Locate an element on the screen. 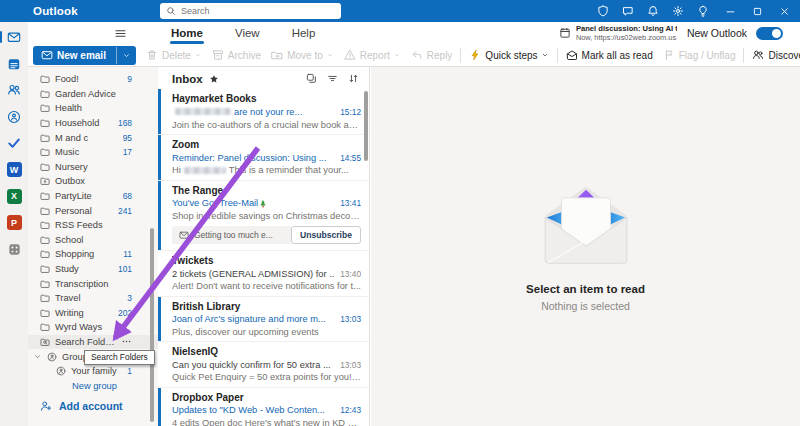 This screenshot has width=800, height=426. sidebar-item-partylite: PartyLite68 is located at coordinates (93, 196).